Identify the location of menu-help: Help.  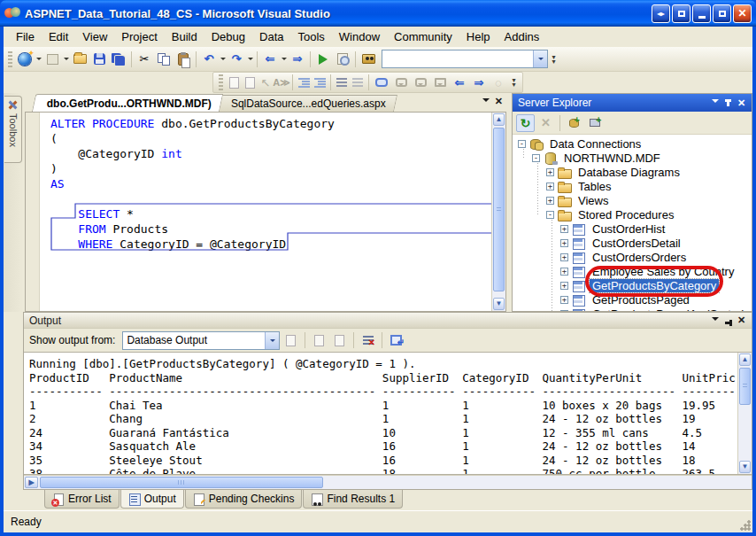
(478, 37).